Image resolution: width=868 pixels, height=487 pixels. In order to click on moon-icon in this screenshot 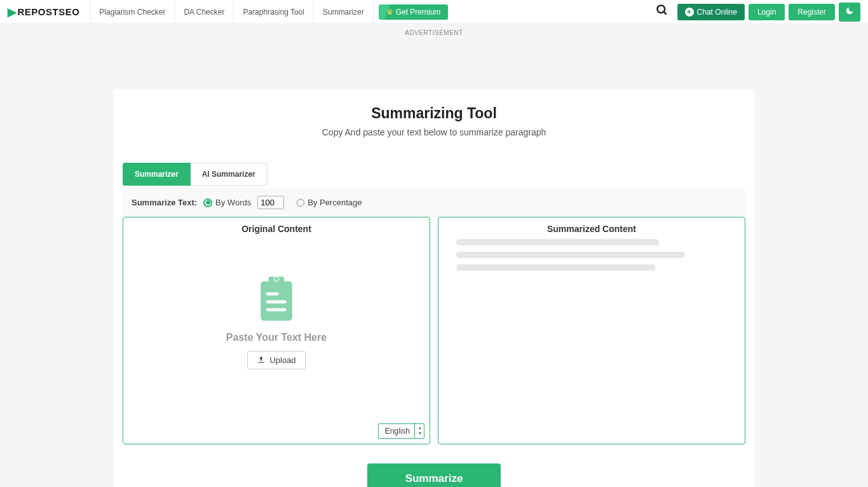, I will do `click(850, 11)`.